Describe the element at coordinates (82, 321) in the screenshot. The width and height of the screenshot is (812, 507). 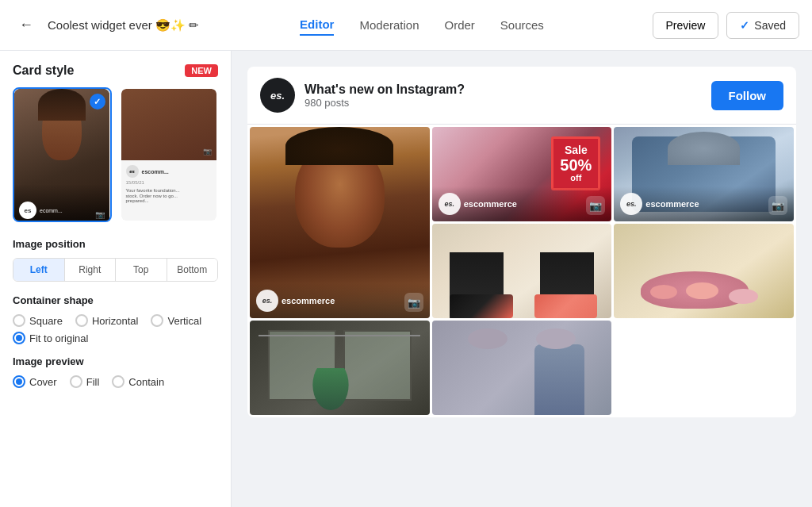
I see `radio-horizontal` at that location.